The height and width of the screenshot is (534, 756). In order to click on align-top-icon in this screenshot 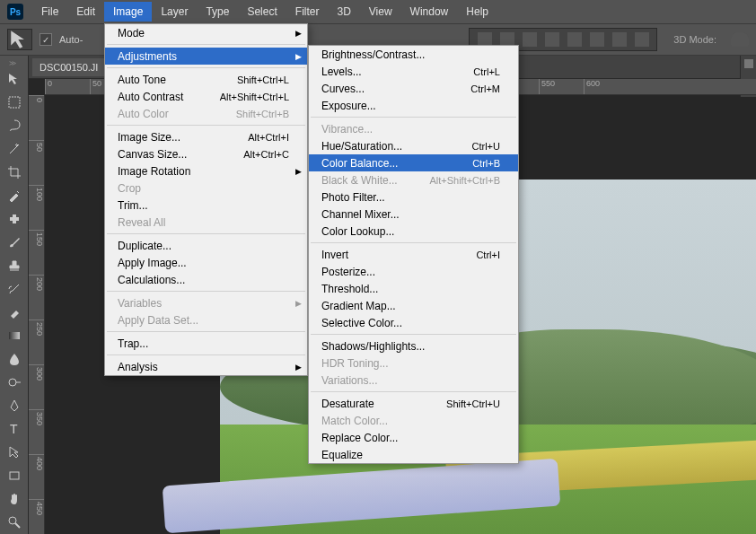, I will do `click(552, 39)`.